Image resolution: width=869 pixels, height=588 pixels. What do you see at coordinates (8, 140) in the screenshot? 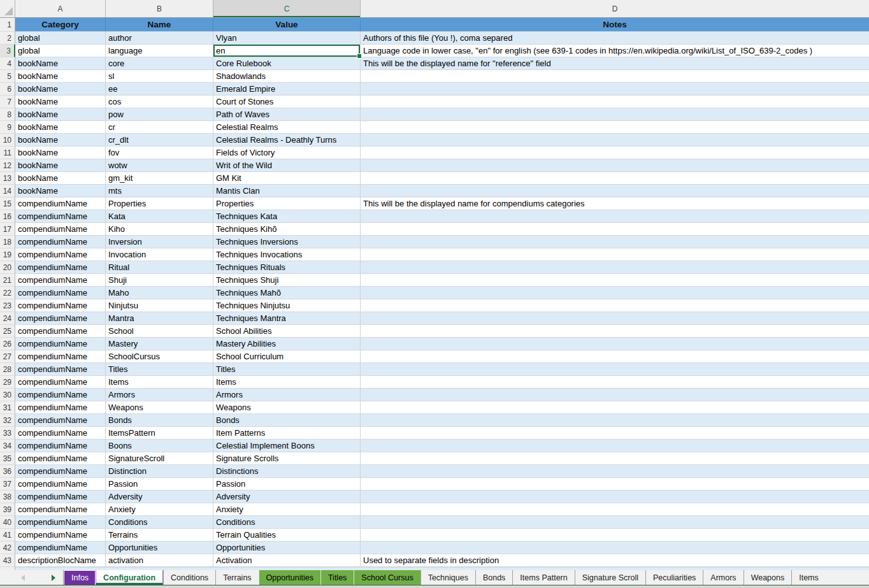
I see `row-number: 10` at bounding box center [8, 140].